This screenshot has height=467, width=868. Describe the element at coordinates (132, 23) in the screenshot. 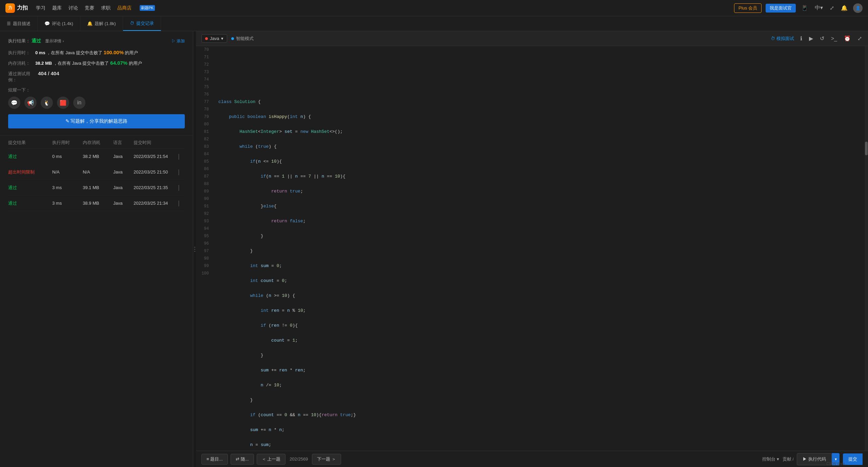

I see `submissions-icon: ⏱` at that location.